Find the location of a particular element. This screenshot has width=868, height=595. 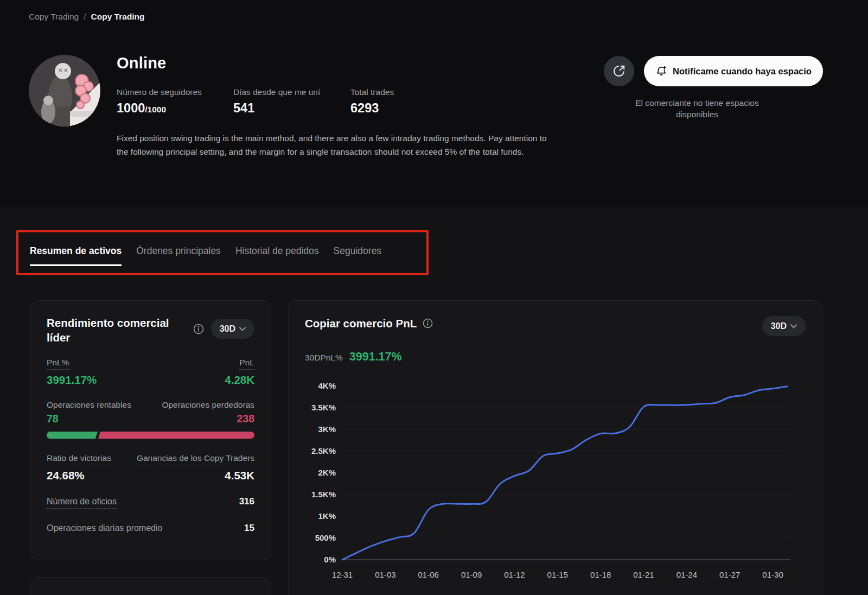

win-ratio-value: 24.68% is located at coordinates (79, 476).